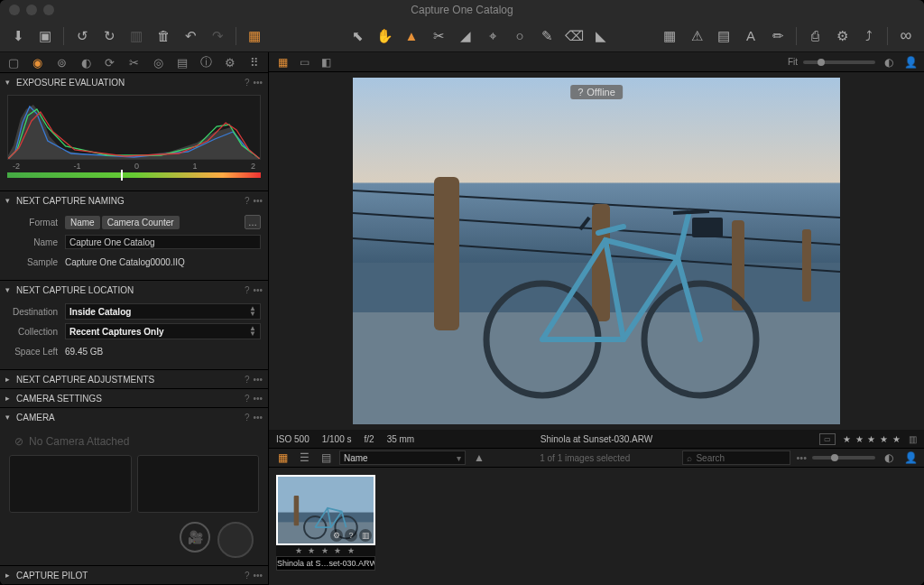 This screenshot has height=585, width=924. Describe the element at coordinates (134, 417) in the screenshot. I see `camera-header: ▾ CAMERA ? •••` at that location.